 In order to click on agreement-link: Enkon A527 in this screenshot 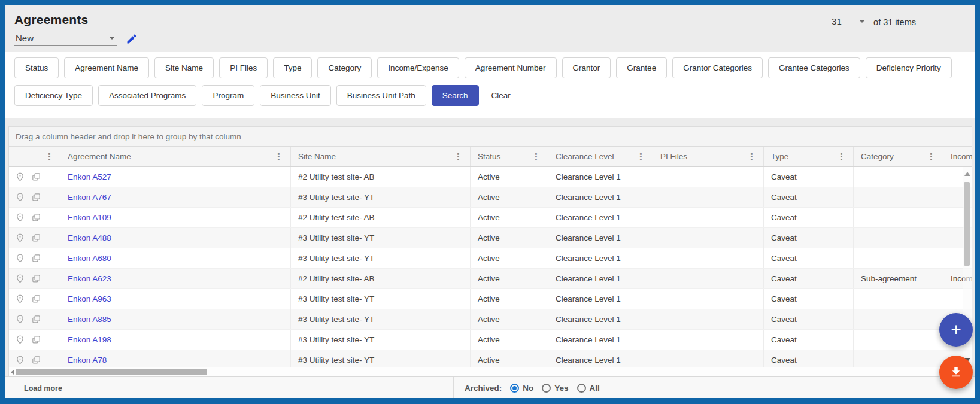, I will do `click(90, 177)`.